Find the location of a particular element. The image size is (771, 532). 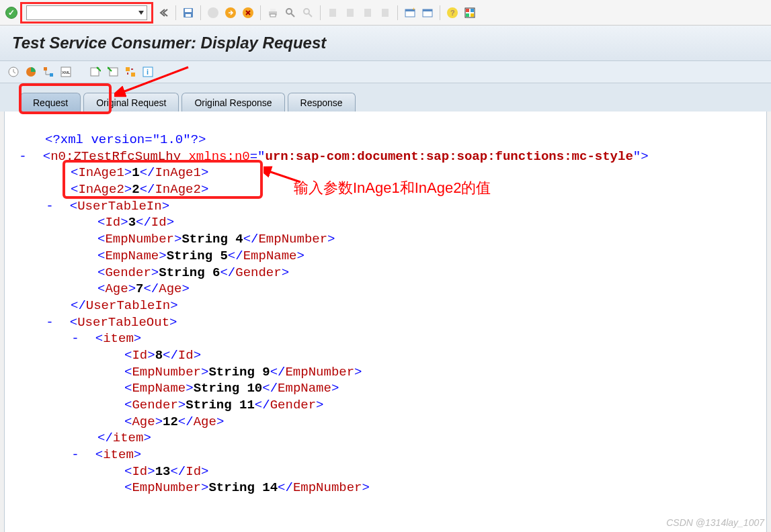

xml-icon: XML is located at coordinates (66, 72).